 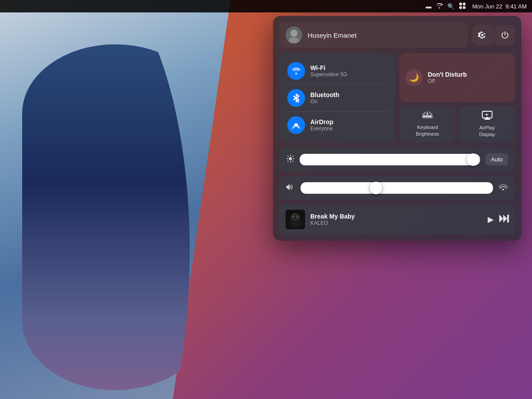 I want to click on volume-track, so click(x=397, y=188).